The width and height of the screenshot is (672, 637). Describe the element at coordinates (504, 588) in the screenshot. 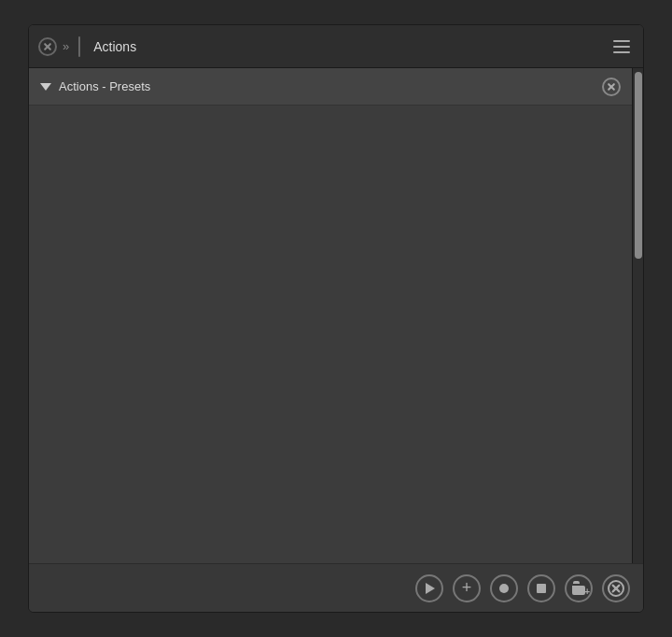

I see `record-button` at that location.